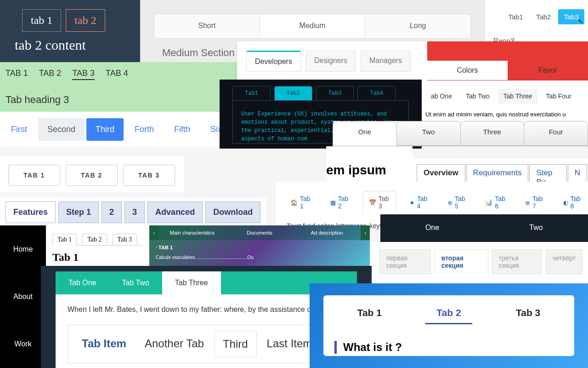 The width and height of the screenshot is (588, 368). I want to click on tab-bar: ab One Tab Two Tab Three Tab Four, so click(505, 96).